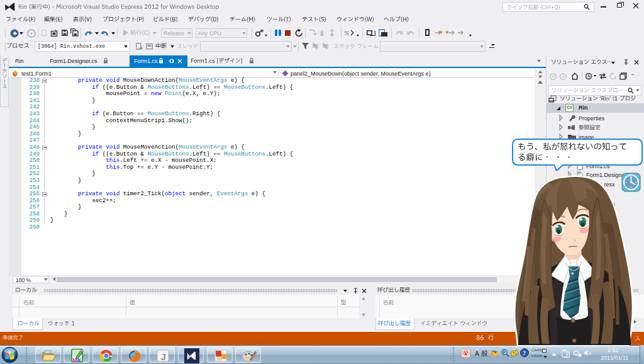 The height and width of the screenshot is (364, 644). What do you see at coordinates (504, 353) in the screenshot?
I see `svg-text: P` at bounding box center [504, 353].